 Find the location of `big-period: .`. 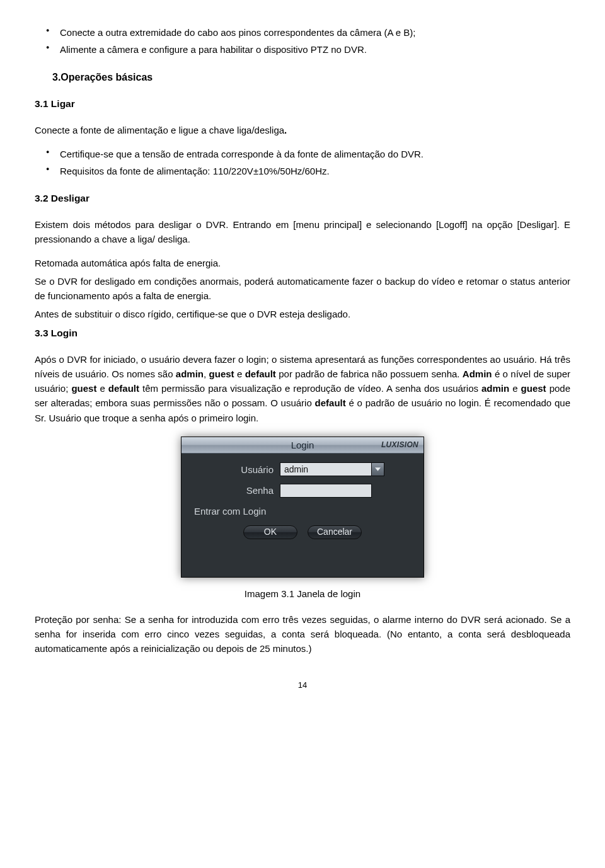

big-period: . is located at coordinates (285, 130).